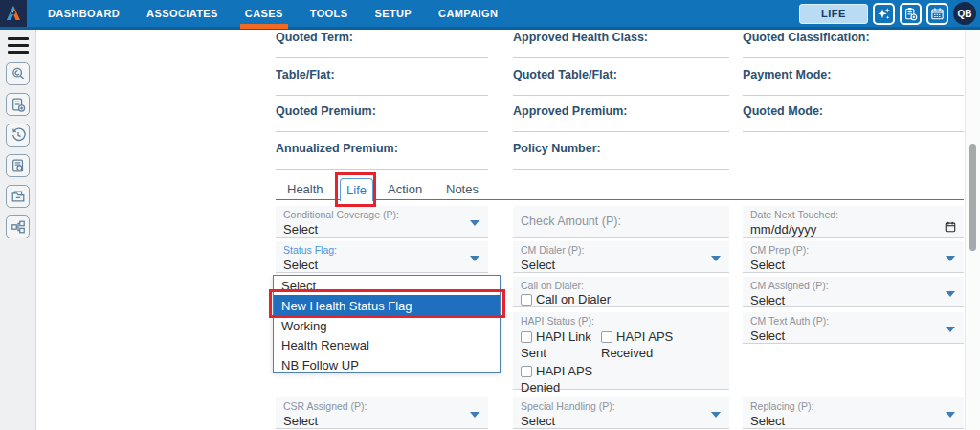 This screenshot has width=980, height=430. I want to click on csr-assigned-value: Select, so click(382, 421).